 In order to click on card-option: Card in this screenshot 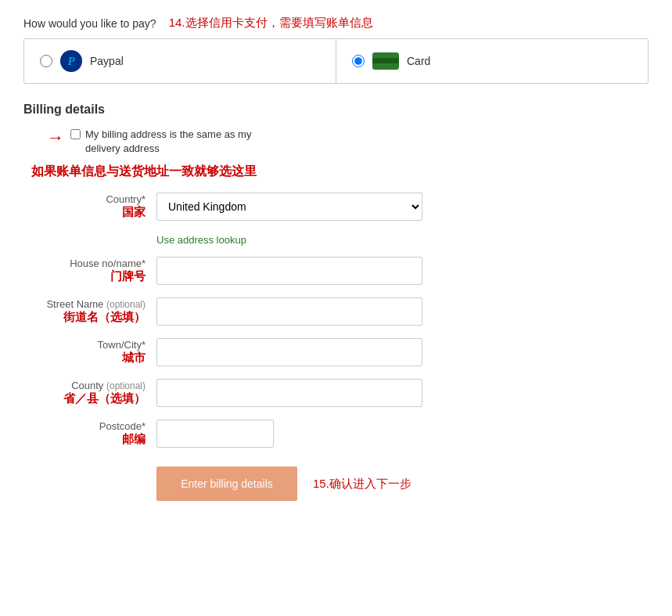, I will do `click(492, 61)`.